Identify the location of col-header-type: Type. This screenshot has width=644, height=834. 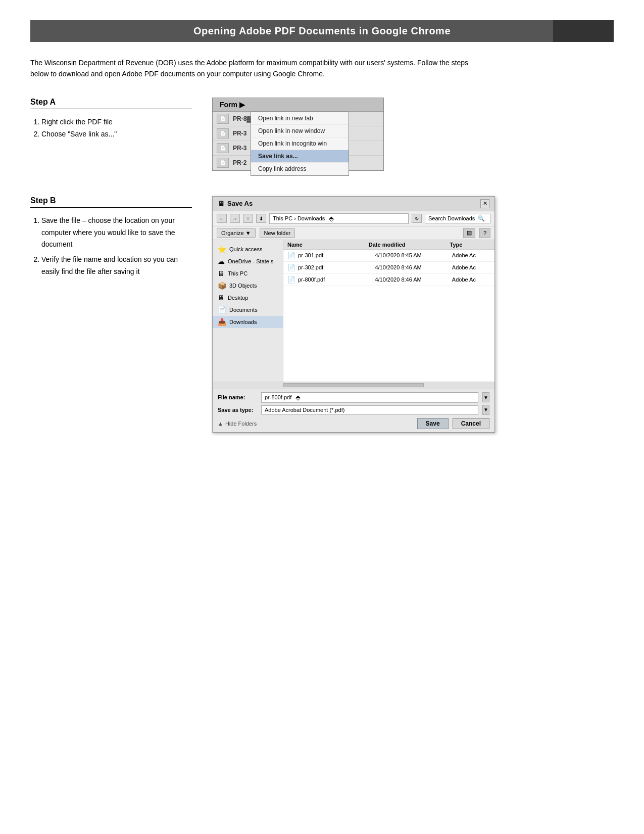
(470, 245).